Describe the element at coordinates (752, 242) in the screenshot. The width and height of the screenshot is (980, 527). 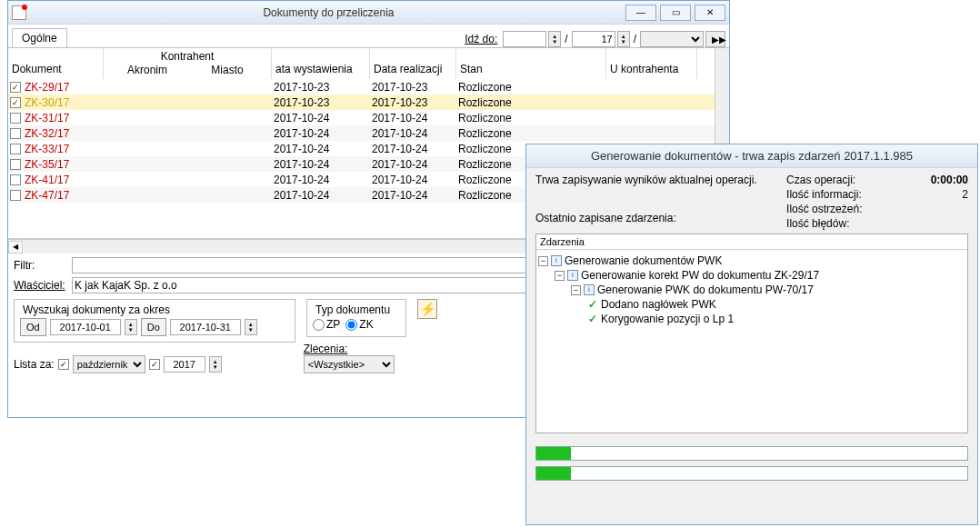
I see `events-column-header: Zdarzenia` at that location.